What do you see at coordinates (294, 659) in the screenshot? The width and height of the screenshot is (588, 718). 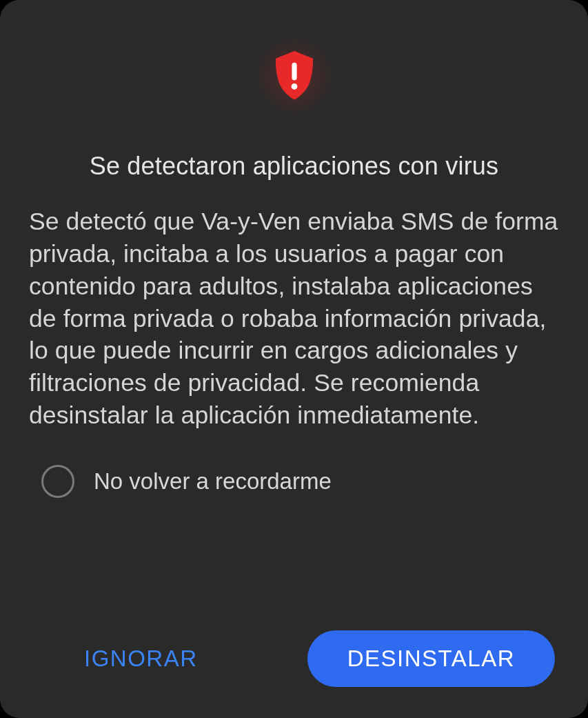 I see `button-row: IGNORAR DESINSTALAR` at bounding box center [294, 659].